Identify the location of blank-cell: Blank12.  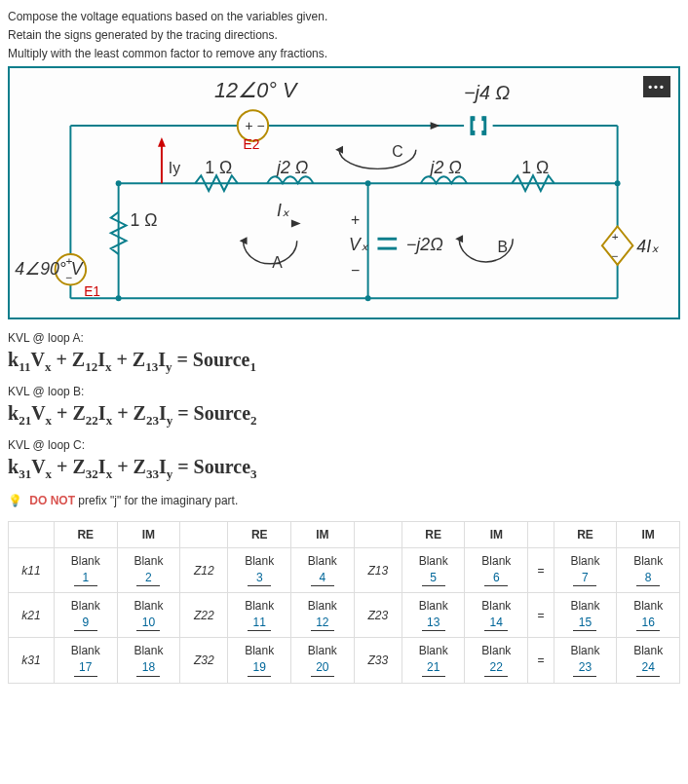
(324, 616).